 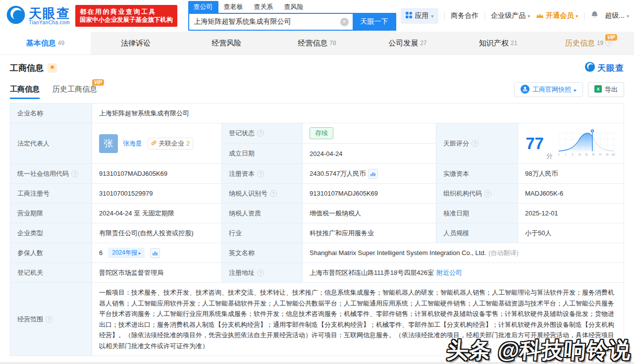 What do you see at coordinates (264, 7) in the screenshot?
I see `search-tab-relation: 查关系` at bounding box center [264, 7].